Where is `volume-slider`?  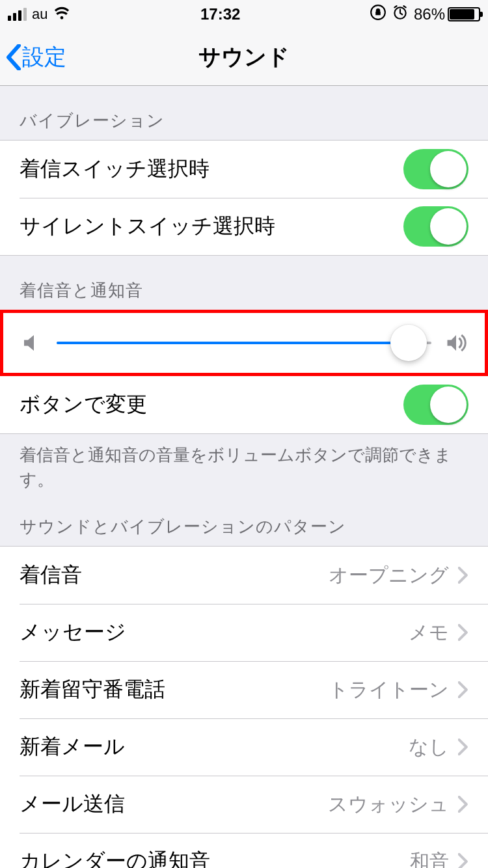
volume-slider is located at coordinates (244, 343).